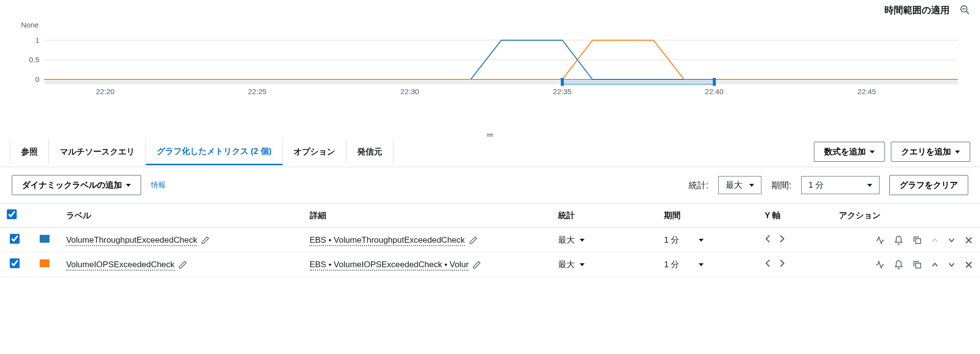  What do you see at coordinates (840, 185) in the screenshot?
I see `period-select: 1 分` at bounding box center [840, 185].